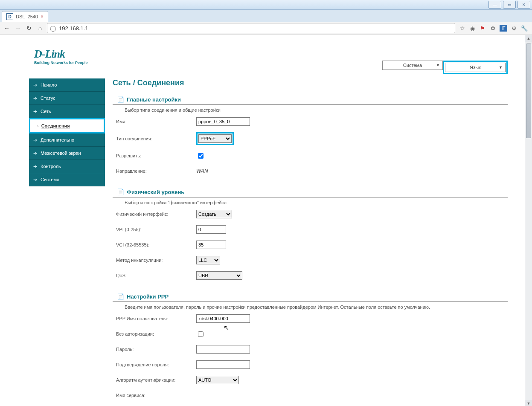 This screenshot has height=406, width=532. What do you see at coordinates (529, 91) in the screenshot?
I see `scroll-thumb` at bounding box center [529, 91].